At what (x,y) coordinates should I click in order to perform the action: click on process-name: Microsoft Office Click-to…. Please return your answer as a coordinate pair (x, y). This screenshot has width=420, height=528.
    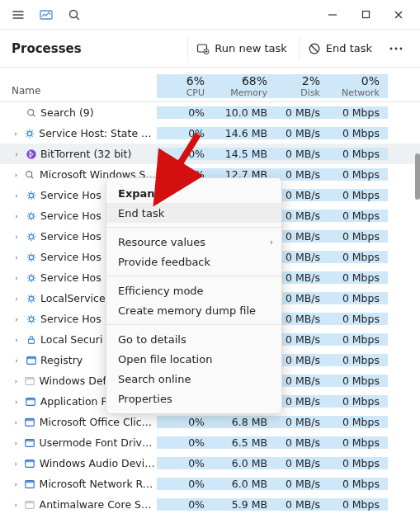
    Looking at the image, I should click on (98, 422).